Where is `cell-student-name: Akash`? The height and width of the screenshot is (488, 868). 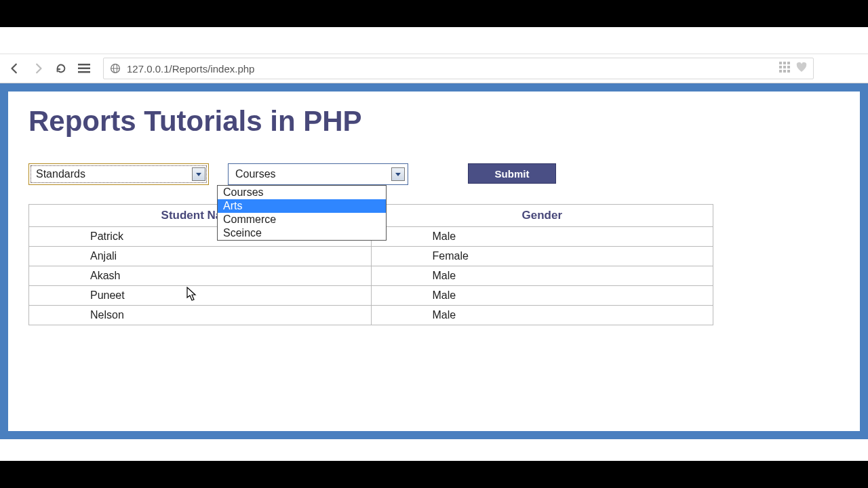
cell-student-name: Akash is located at coordinates (201, 277).